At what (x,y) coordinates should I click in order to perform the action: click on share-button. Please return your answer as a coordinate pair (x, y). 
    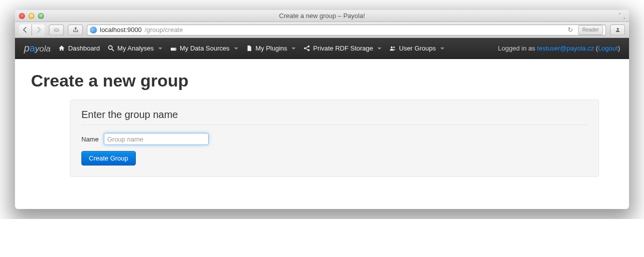
    Looking at the image, I should click on (75, 30).